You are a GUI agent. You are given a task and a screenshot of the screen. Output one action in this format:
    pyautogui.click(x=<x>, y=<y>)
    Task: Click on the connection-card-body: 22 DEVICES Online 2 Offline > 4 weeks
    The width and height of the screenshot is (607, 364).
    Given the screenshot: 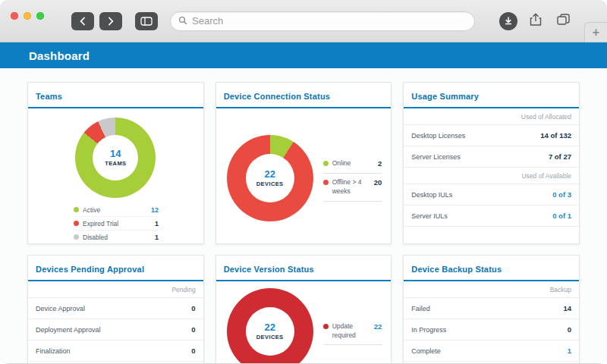 What is the action you would take?
    pyautogui.click(x=304, y=176)
    